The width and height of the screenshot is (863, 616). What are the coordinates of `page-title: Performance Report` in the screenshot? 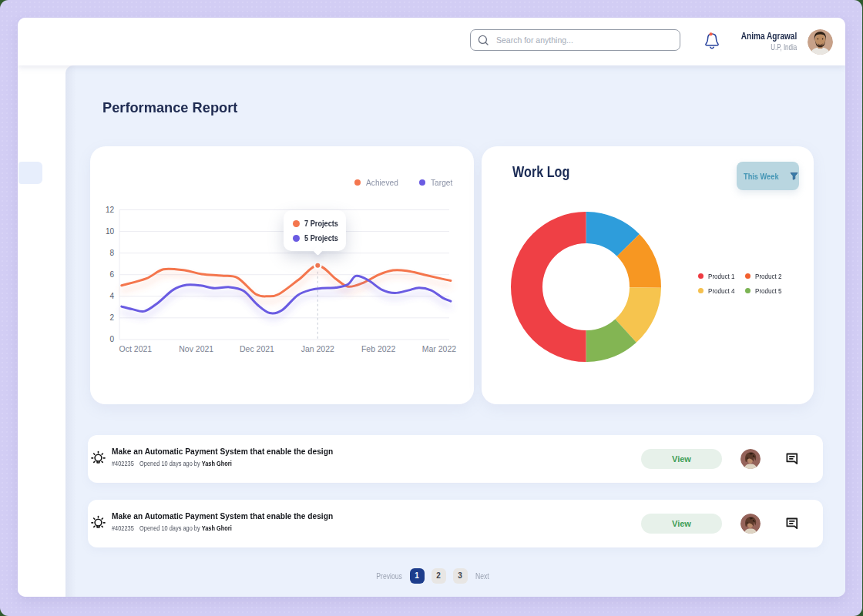 It's located at (170, 108).